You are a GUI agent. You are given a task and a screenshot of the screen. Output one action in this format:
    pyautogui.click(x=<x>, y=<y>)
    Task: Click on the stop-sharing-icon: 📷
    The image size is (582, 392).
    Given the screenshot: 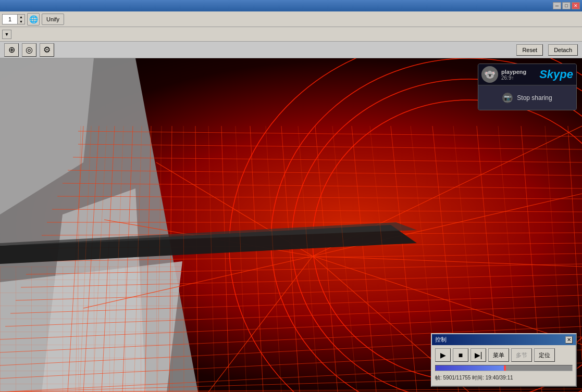 What is the action you would take?
    pyautogui.click(x=507, y=98)
    